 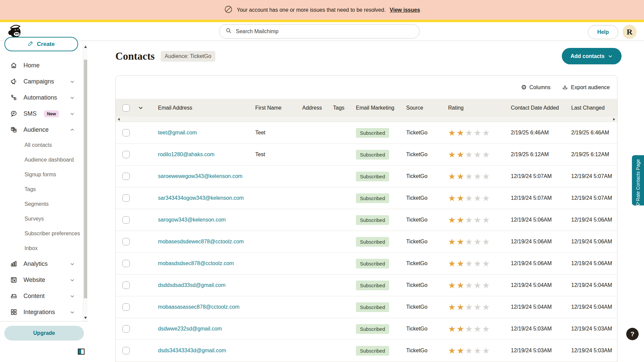 What do you see at coordinates (603, 32) in the screenshot?
I see `help-button: Help` at bounding box center [603, 32].